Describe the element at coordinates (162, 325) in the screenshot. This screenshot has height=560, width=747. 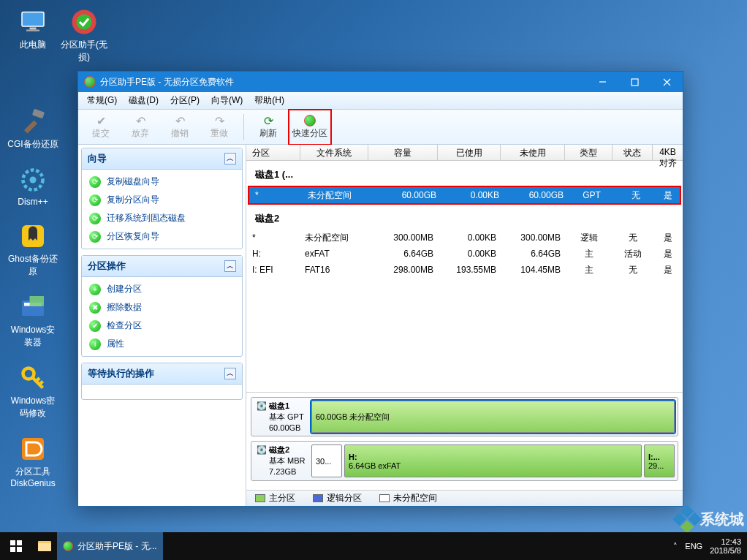
I see `sidebar: 向导︿ ⟳复制磁盘向导 ⟳复制分区向导 ⟳迁移系统到固态磁盘 ⟳分区恢复向导 分…` at that location.